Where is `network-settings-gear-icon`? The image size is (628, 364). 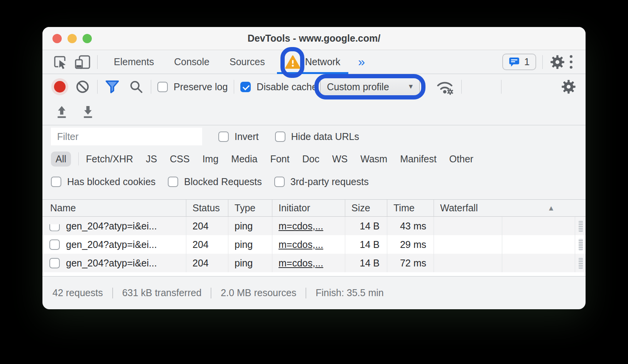 network-settings-gear-icon is located at coordinates (569, 87).